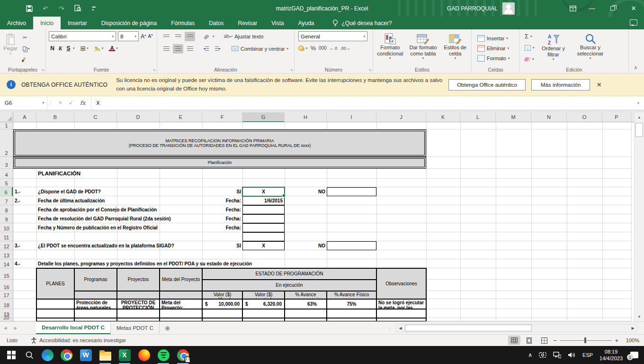 Image resolution: width=644 pixels, height=364 pixels. I want to click on q3-text: Fecha de aprobación por el Consejo de Pl…, so click(119, 209).